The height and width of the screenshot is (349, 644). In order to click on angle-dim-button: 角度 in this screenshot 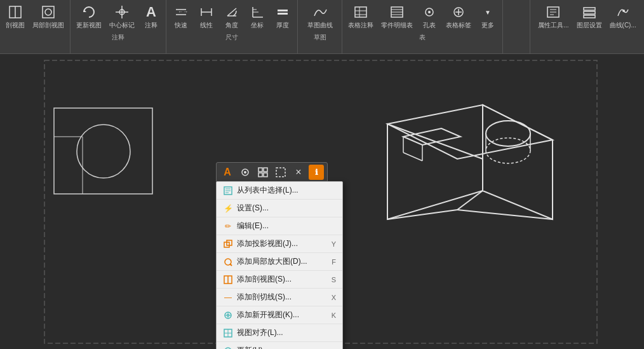, I will do `click(232, 17)`.